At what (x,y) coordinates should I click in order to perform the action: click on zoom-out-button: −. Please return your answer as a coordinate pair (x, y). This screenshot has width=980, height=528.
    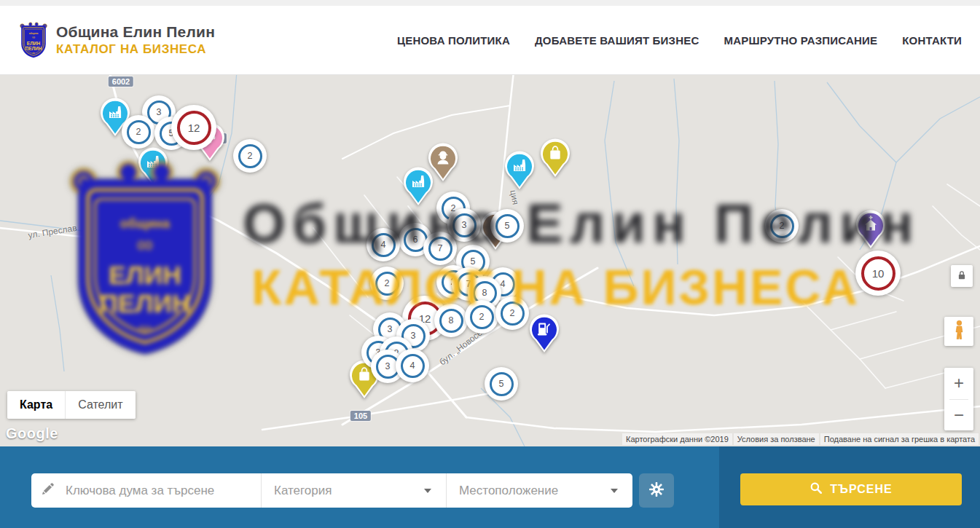
    Looking at the image, I should click on (959, 415).